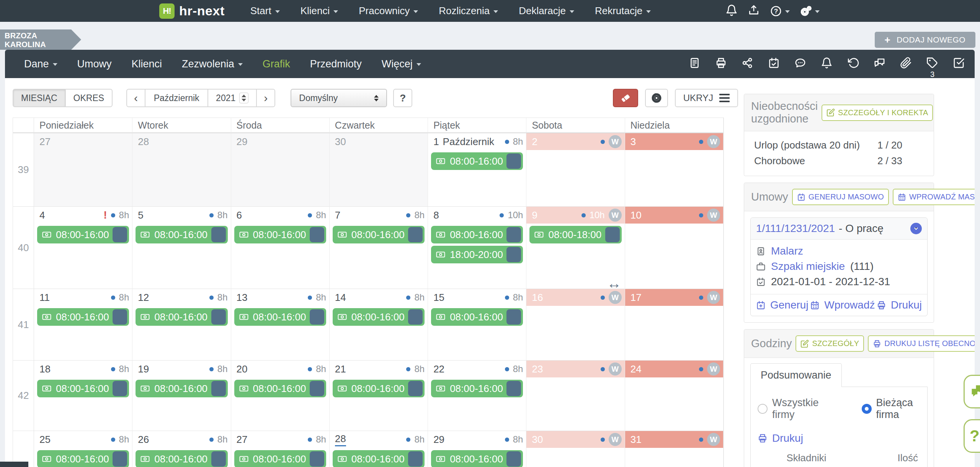 This screenshot has height=467, width=980. What do you see at coordinates (83, 170) in the screenshot?
I see `day-cell-27: 27` at bounding box center [83, 170].